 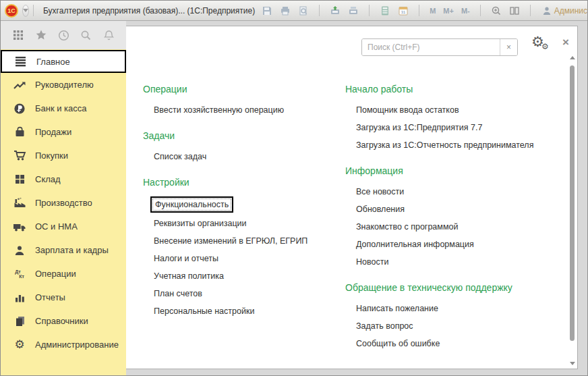 I want to click on ruble-coin-icon, so click(x=20, y=109).